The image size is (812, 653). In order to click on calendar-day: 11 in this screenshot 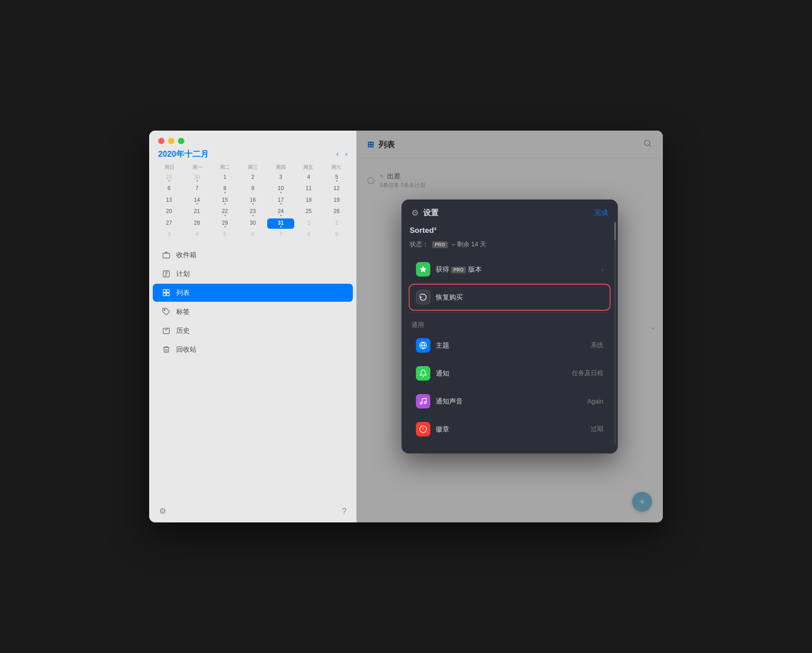, I will do `click(309, 189)`.